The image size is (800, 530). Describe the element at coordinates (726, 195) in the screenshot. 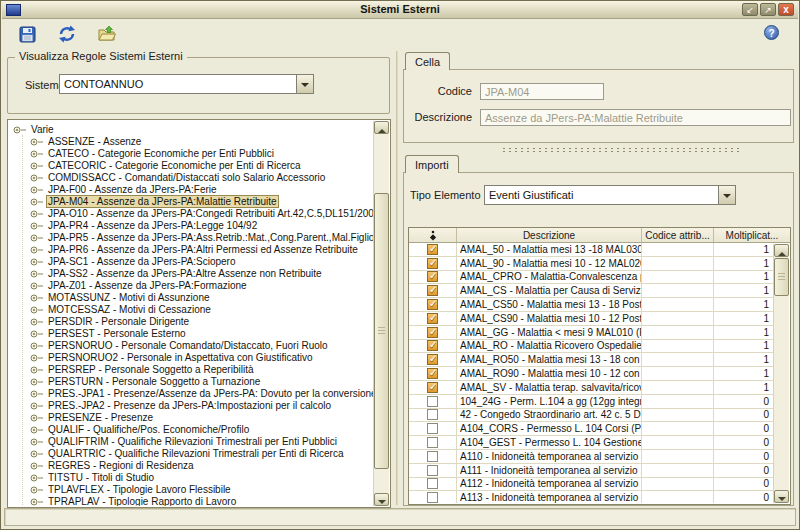

I see `tipo-elemento-dropdown-icon` at that location.